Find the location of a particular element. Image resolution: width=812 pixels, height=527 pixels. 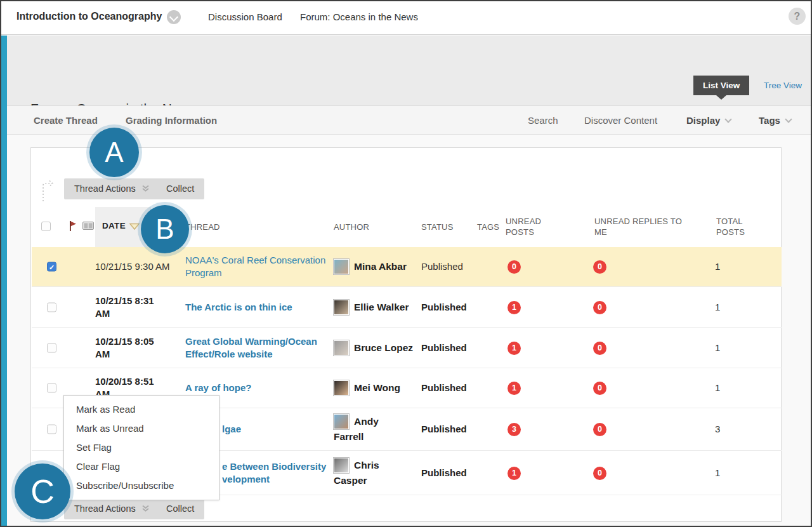

collect-button-bottom: Collect is located at coordinates (180, 509).